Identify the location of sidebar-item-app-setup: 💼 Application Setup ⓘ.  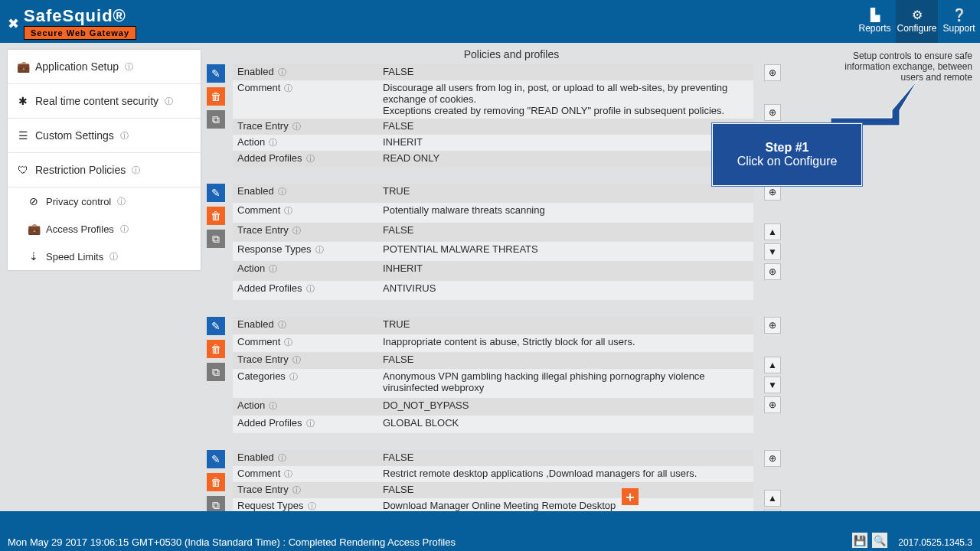
(104, 67).